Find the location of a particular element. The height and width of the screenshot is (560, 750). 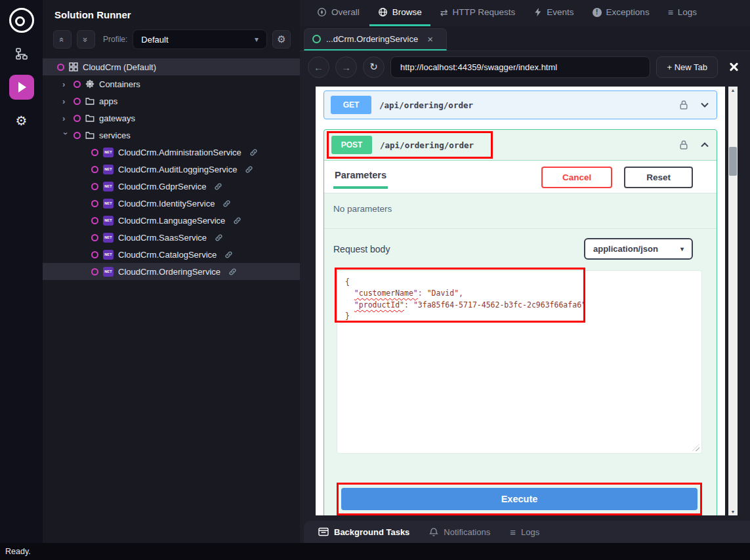

browser-tab-orderingservice: ...dCrm.OrderingService × is located at coordinates (375, 39).